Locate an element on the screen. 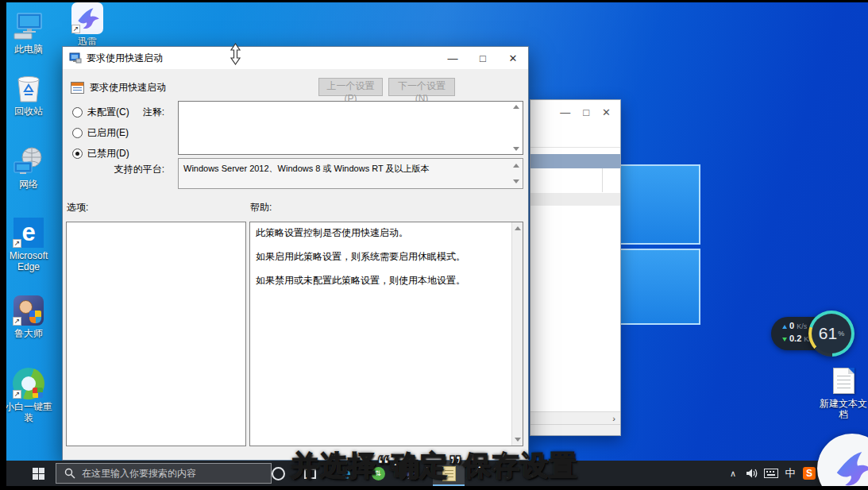 This screenshot has width=868, height=490. resize-cursor-icon is located at coordinates (235, 54).